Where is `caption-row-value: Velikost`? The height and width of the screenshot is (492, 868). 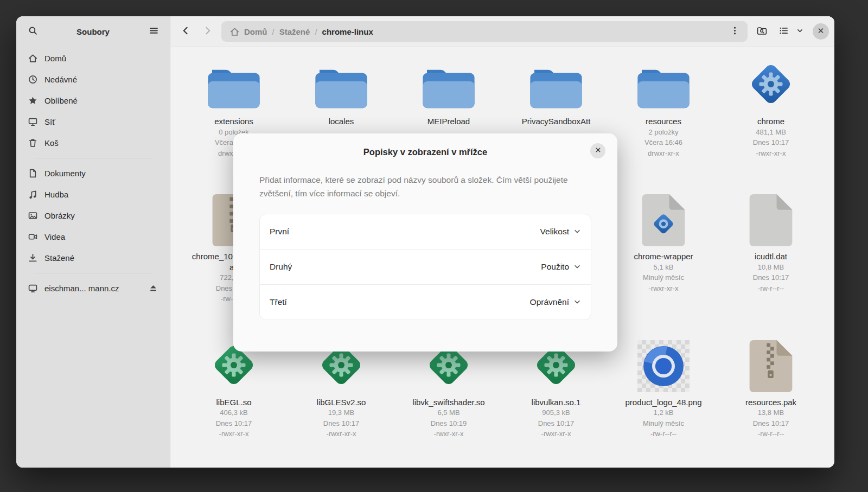
caption-row-value: Velikost is located at coordinates (554, 232).